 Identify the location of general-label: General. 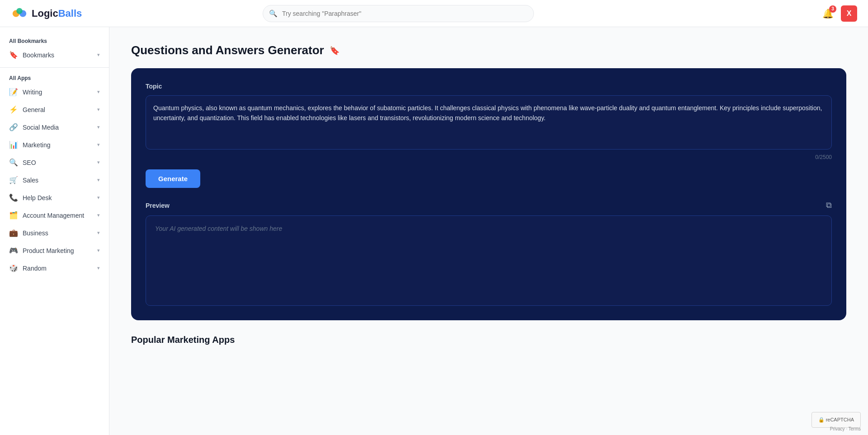
(34, 110).